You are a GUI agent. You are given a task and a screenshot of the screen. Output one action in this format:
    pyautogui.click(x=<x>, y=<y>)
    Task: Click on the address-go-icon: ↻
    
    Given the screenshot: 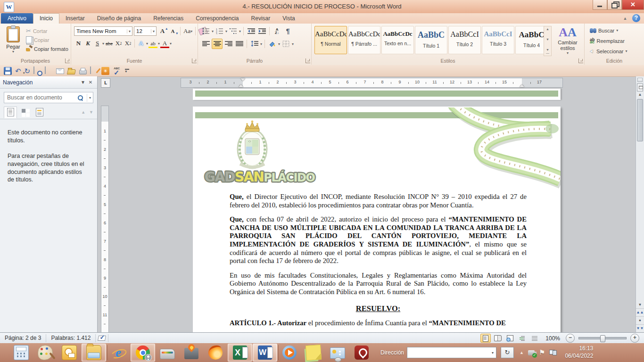 What is the action you would take?
    pyautogui.click(x=507, y=353)
    